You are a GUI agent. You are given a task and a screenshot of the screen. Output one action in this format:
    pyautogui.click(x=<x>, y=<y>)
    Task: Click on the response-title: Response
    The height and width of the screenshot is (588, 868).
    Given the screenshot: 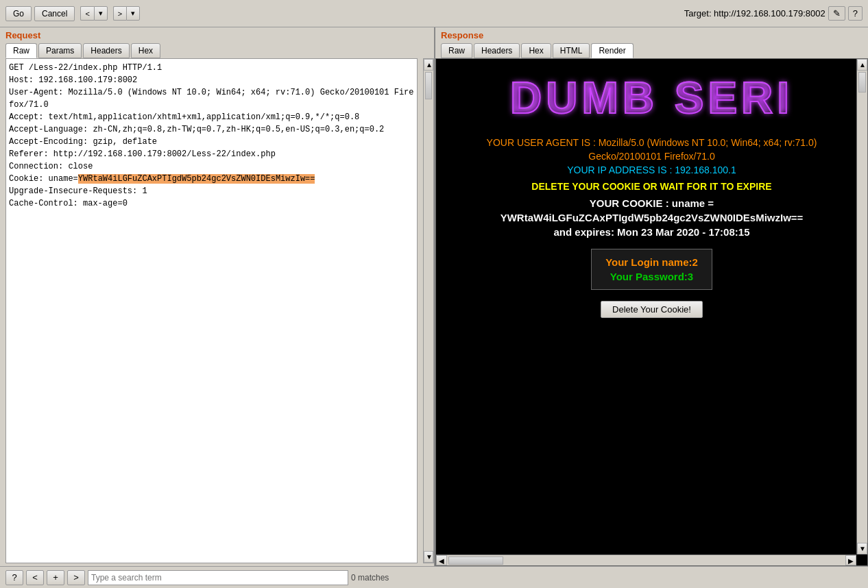 What is the action you would take?
    pyautogui.click(x=651, y=36)
    